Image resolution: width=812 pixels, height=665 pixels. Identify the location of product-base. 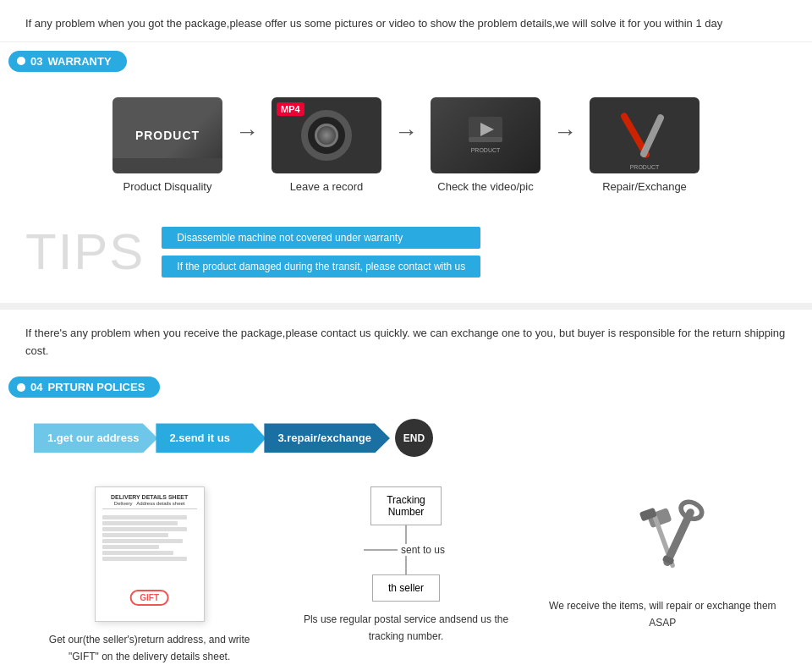
(167, 166).